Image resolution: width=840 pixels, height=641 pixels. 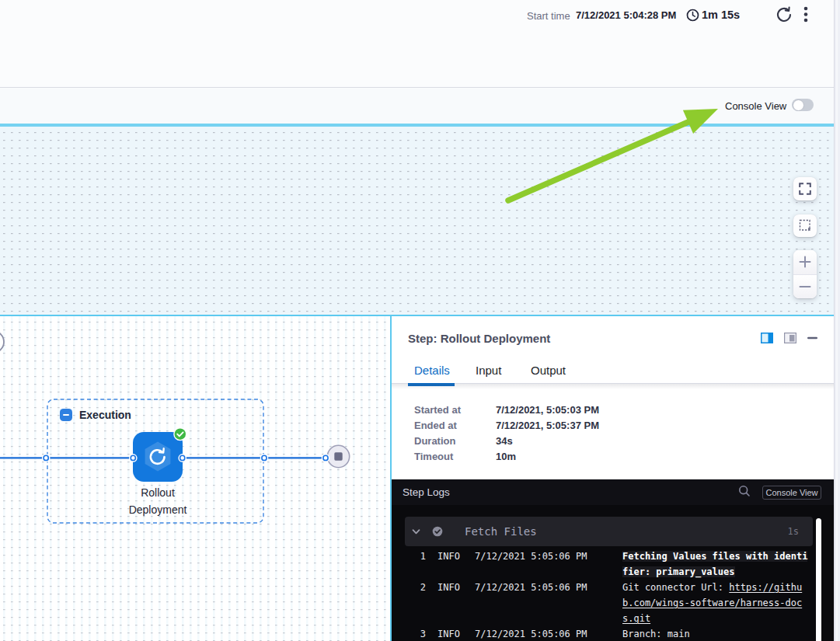 I want to click on detail-key: Started at, so click(x=455, y=410).